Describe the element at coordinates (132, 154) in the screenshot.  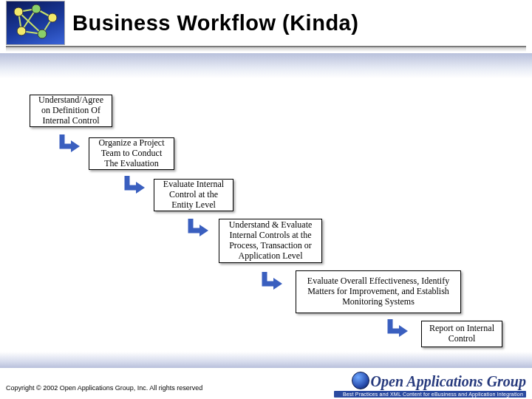
I see `workflow-step-2: Organize a Project Team to Conduct The E…` at that location.